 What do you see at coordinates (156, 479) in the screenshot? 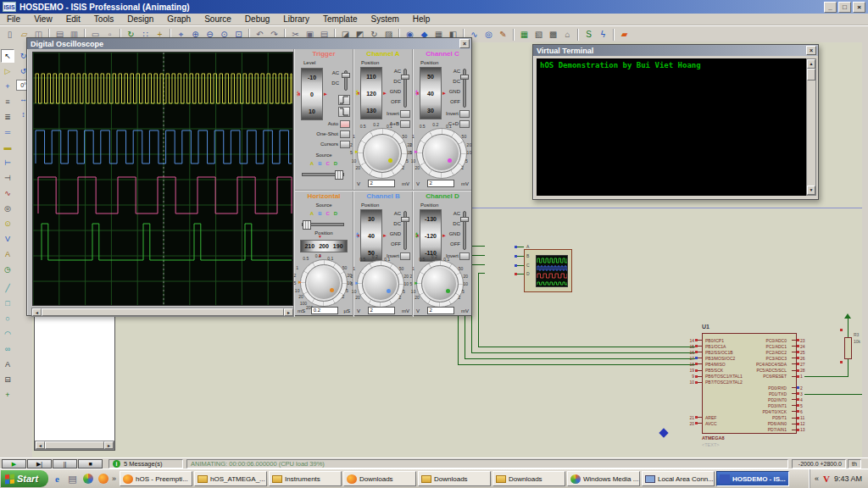
I see `taskbar-task: hOS - Preempti...` at bounding box center [156, 479].